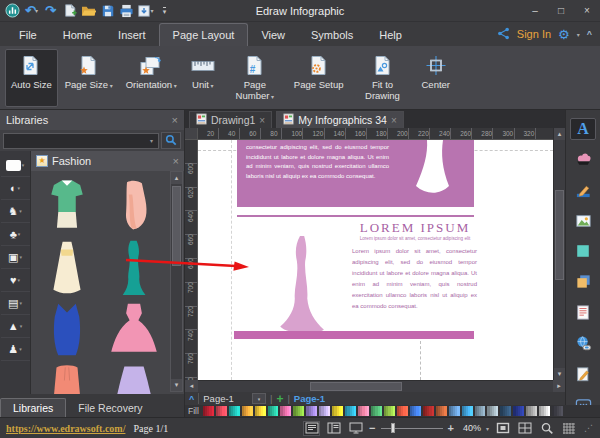 This screenshot has height=438, width=600. Describe the element at coordinates (67, 377) in the screenshot. I see `library-symbol-coral-pencil-skirt` at that location.